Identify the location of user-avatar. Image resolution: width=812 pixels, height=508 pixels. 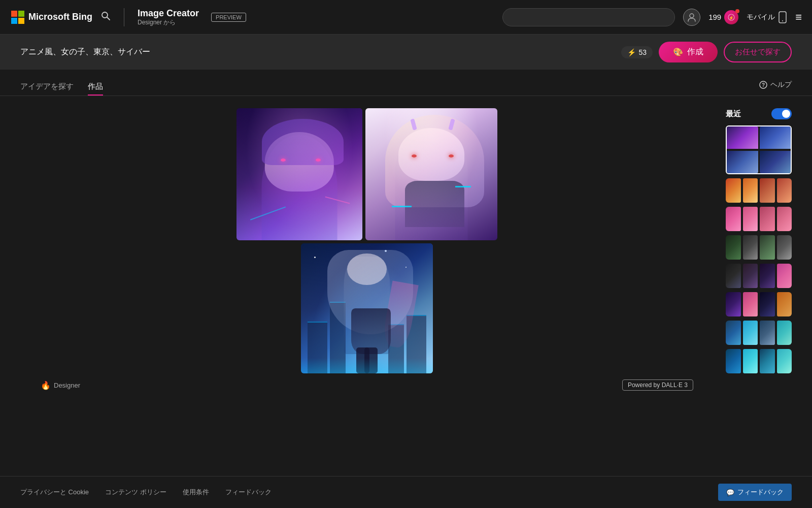
(692, 17).